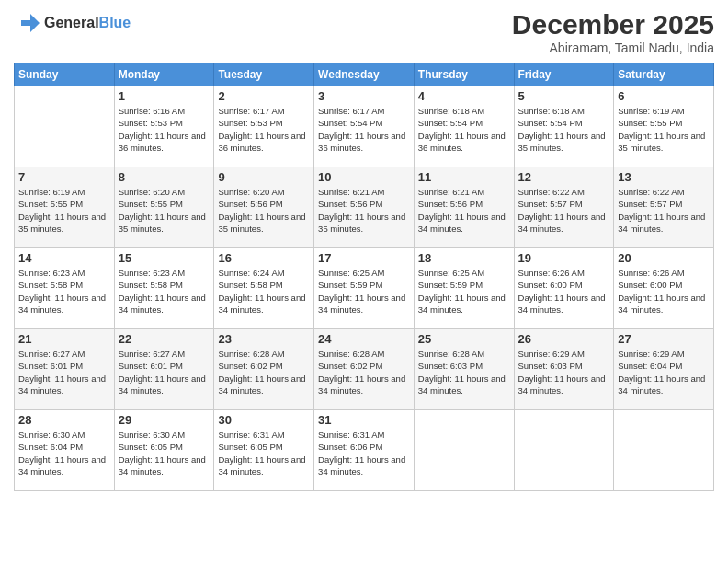 The image size is (728, 563). I want to click on day-number: 6, so click(664, 96).